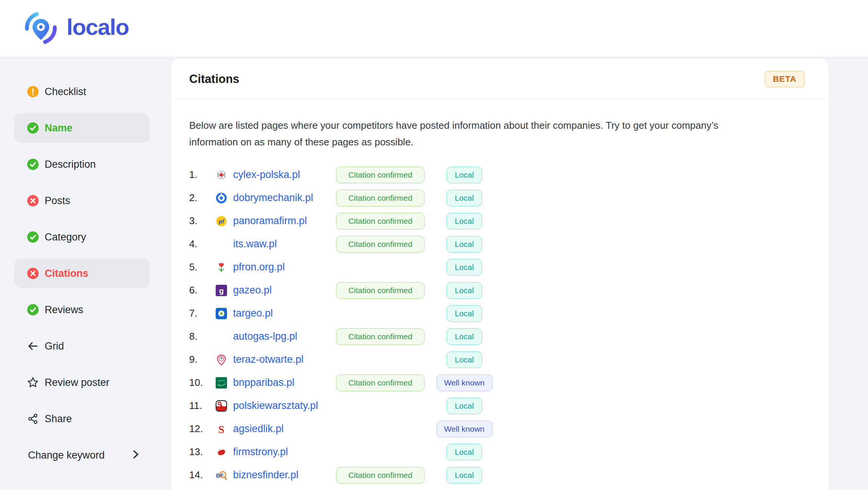 The width and height of the screenshot is (868, 490). I want to click on row-number: 5., so click(202, 267).